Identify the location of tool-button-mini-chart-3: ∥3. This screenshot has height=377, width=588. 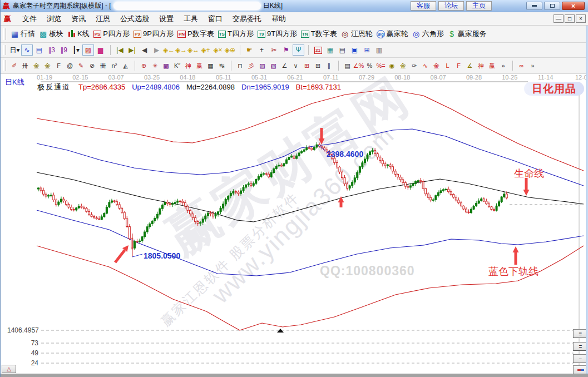
(51, 50).